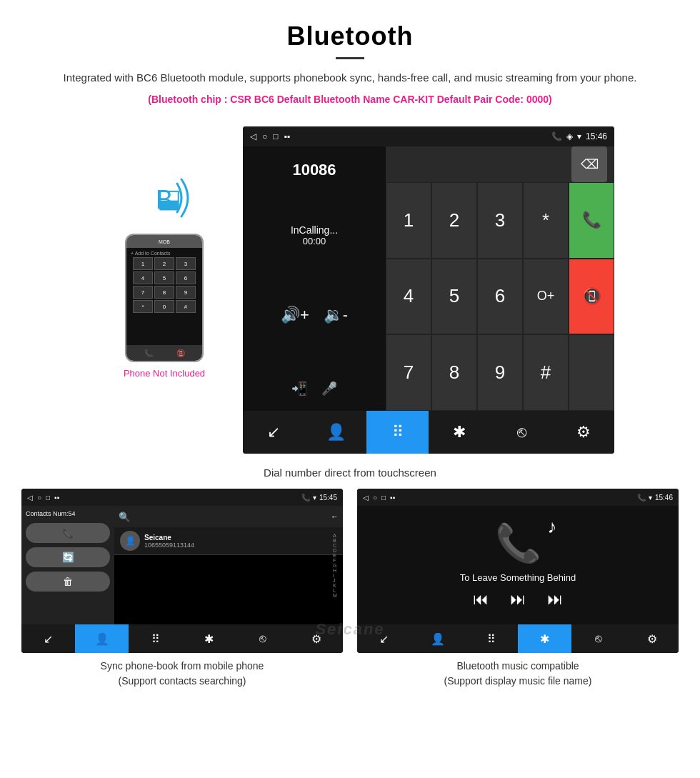  I want to click on toolbar-bt-btn: ✱, so click(460, 432).